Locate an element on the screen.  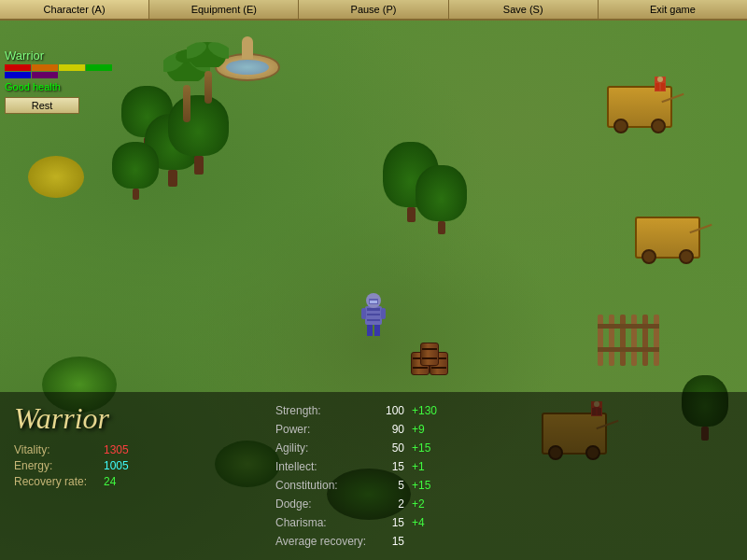
char-title: Warrior is located at coordinates (140, 418).